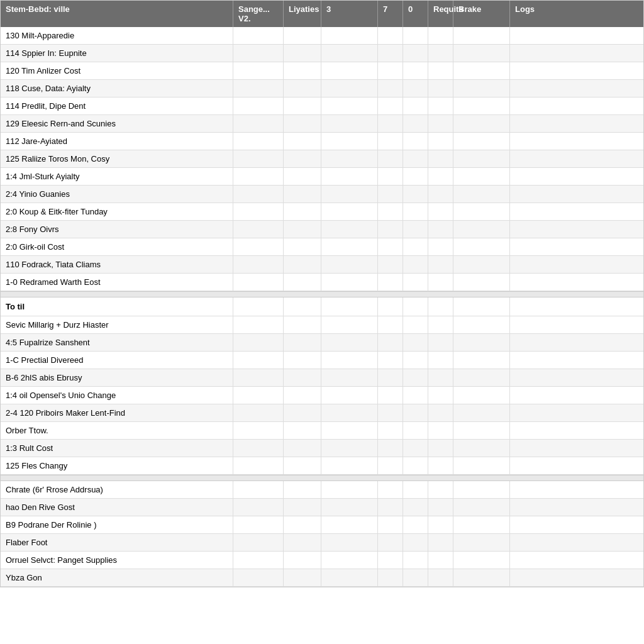  I want to click on table-row: 118 Cuse, Data: Ayialty, so click(322, 89).